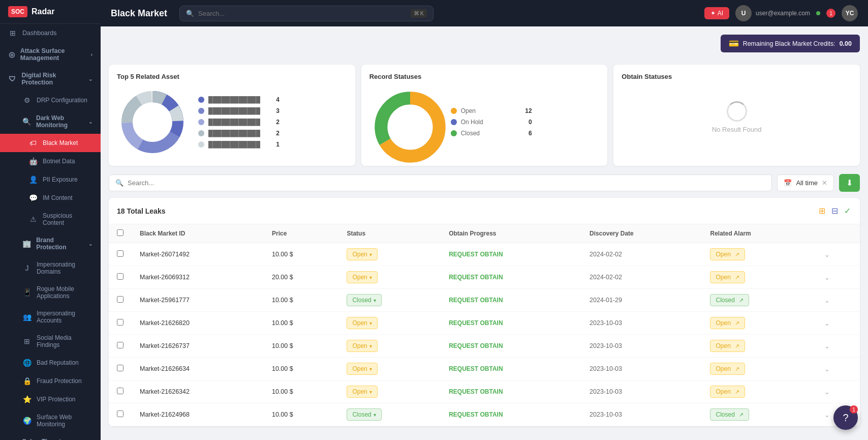  Describe the element at coordinates (846, 418) in the screenshot. I see `help-button: ? 1` at that location.